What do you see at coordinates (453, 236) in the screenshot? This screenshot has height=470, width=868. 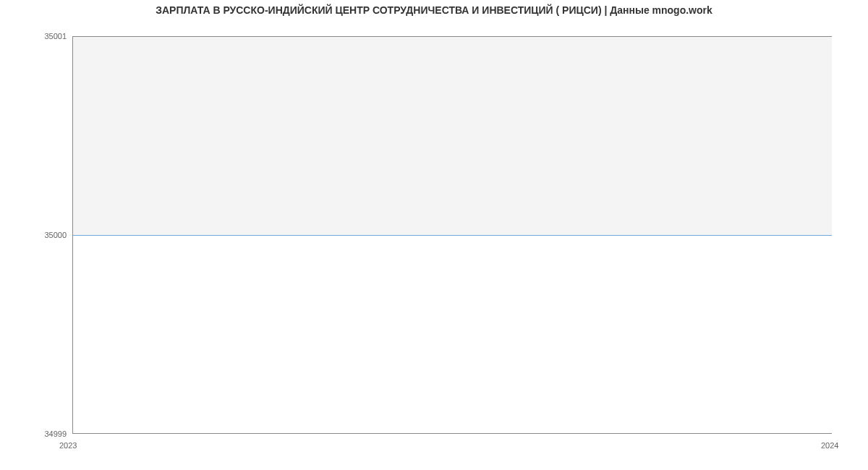 I see `data-line` at bounding box center [453, 236].